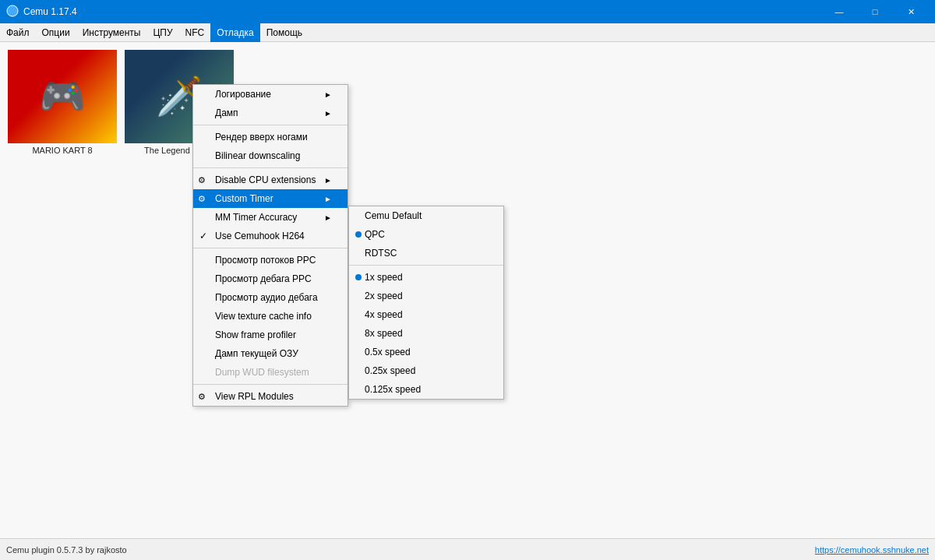 Image resolution: width=935 pixels, height=560 pixels. I want to click on maximize-button: □, so click(875, 12).